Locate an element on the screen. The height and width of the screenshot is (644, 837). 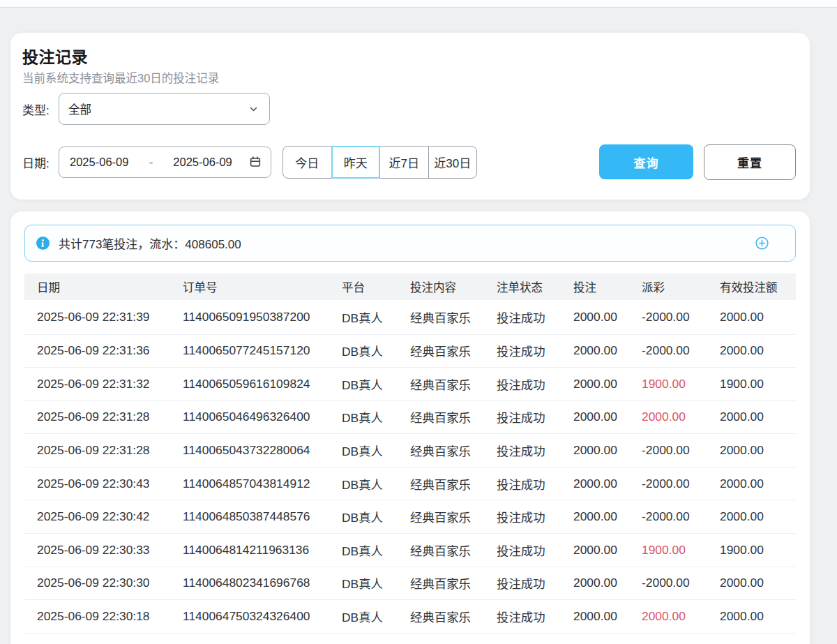
cell-date: 2025-06-09 22:31:32 is located at coordinates (103, 384).